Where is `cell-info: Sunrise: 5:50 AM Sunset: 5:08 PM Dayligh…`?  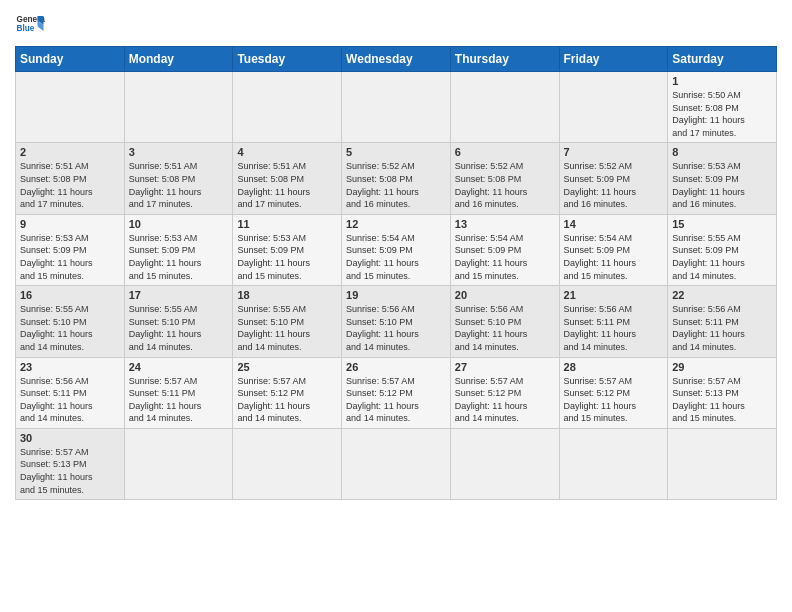 cell-info: Sunrise: 5:50 AM Sunset: 5:08 PM Dayligh… is located at coordinates (722, 114).